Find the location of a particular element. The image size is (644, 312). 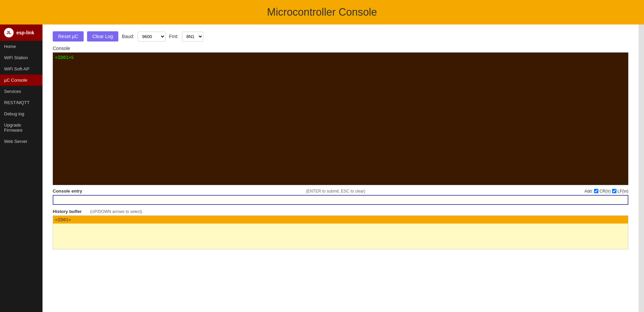

cr-label: CR(\r) is located at coordinates (603, 191).